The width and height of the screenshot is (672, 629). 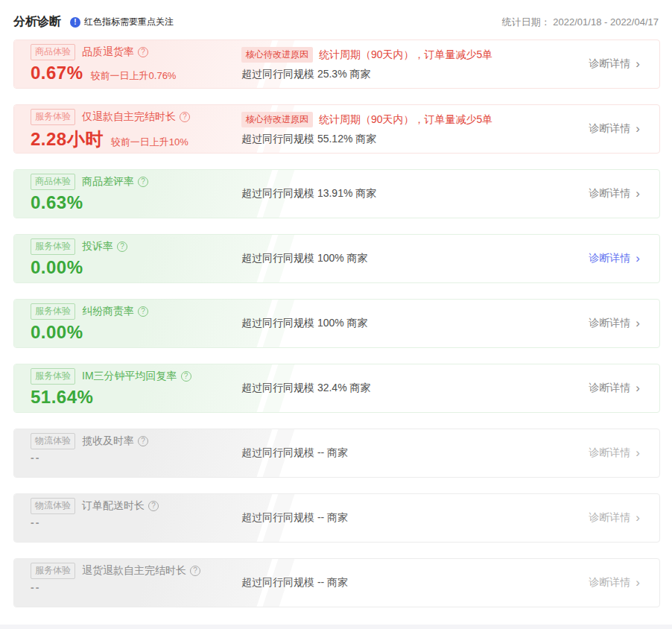 What do you see at coordinates (136, 194) in the screenshot?
I see `metric-summary: 商品体验 商品差评率 ? 0.63%` at bounding box center [136, 194].